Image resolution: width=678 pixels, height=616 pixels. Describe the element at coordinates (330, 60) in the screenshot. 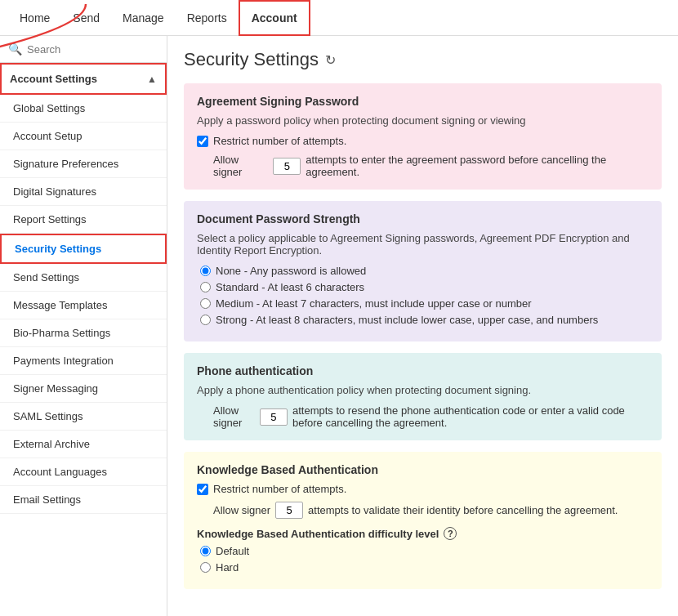

I see `refresh-icon: ↻` at that location.